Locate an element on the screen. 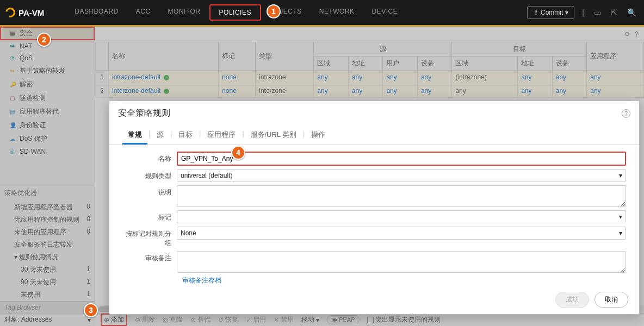 This screenshot has width=644, height=326. highlight-unused-checkbox: 突出显示未使用的规则 is located at coordinates (404, 319).